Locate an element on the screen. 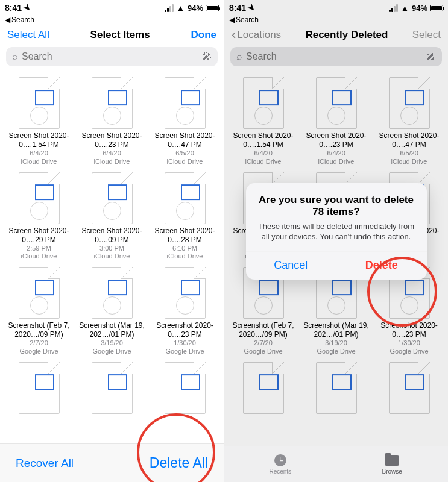  file-date: 3/19/20 is located at coordinates (112, 343).